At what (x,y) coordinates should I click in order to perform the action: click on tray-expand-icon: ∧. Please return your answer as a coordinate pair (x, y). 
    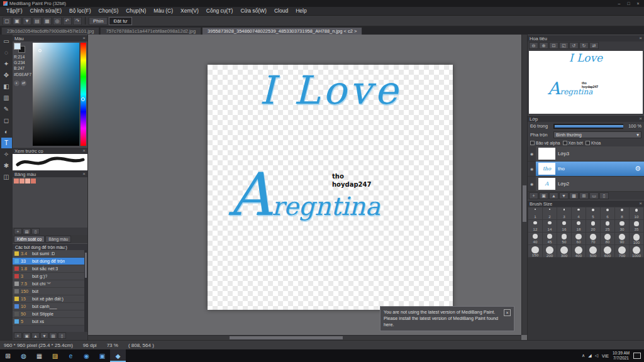
    Looking at the image, I should click on (584, 356).